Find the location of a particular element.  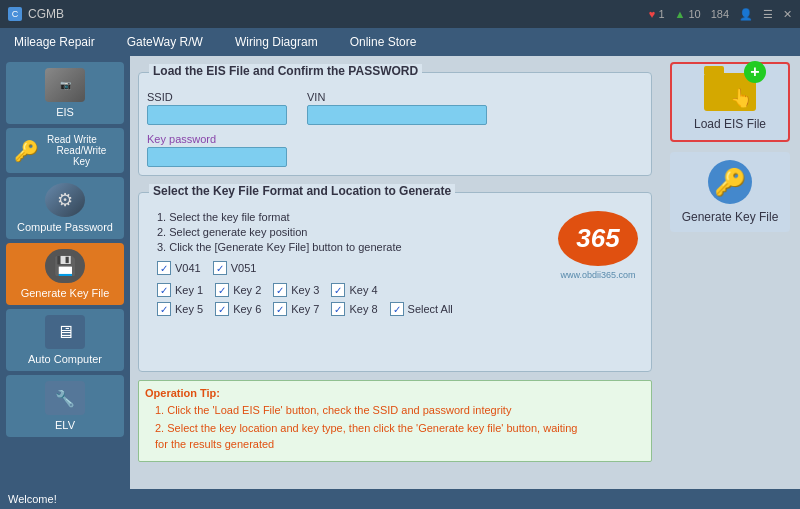

load-eis-title: Load the EIS File and Confirm the PASSWO… is located at coordinates (286, 71).